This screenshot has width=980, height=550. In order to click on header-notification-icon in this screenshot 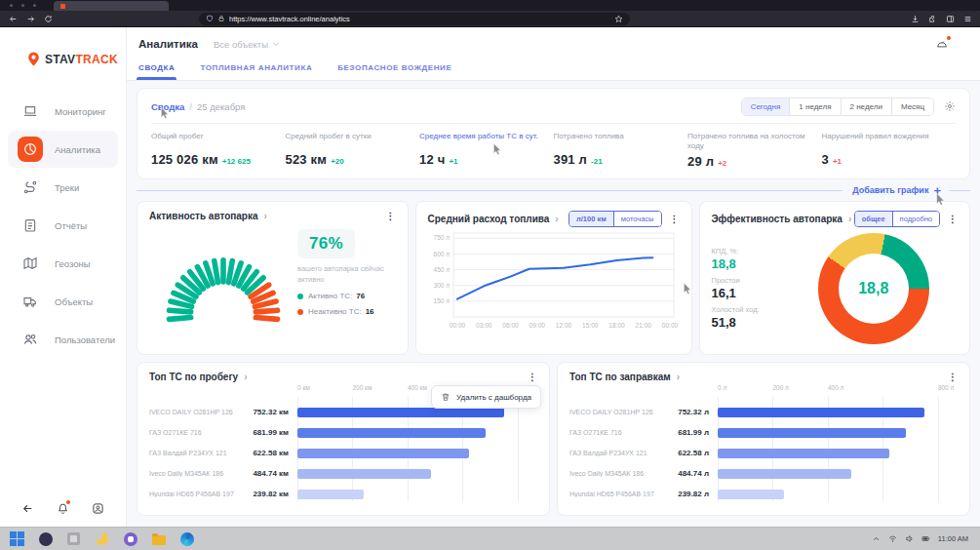, I will do `click(942, 44)`.